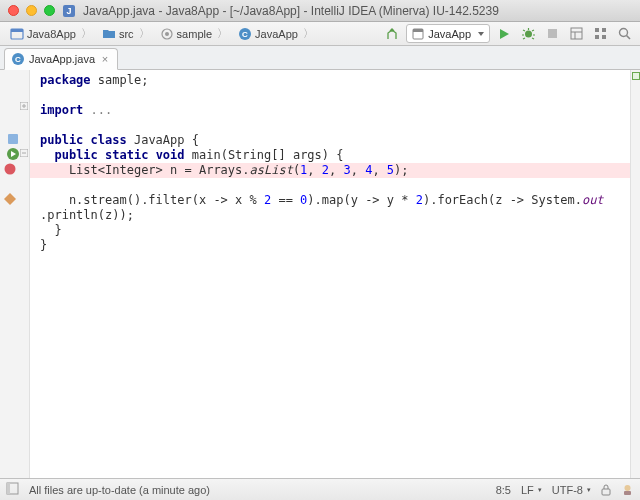  I want to click on package-icon, so click(167, 34).